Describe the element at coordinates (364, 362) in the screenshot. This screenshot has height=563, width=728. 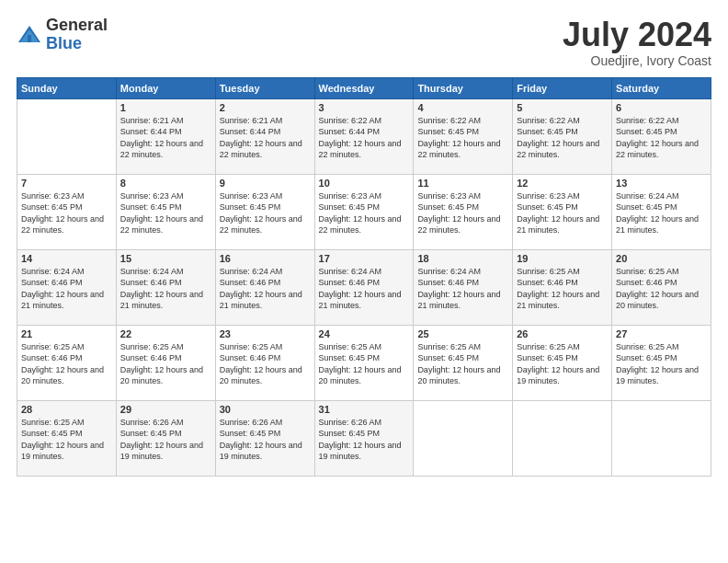
I see `week-row-3: 21Sunrise: 6:25 AMSunset: 6:46 PMDayligh…` at that location.